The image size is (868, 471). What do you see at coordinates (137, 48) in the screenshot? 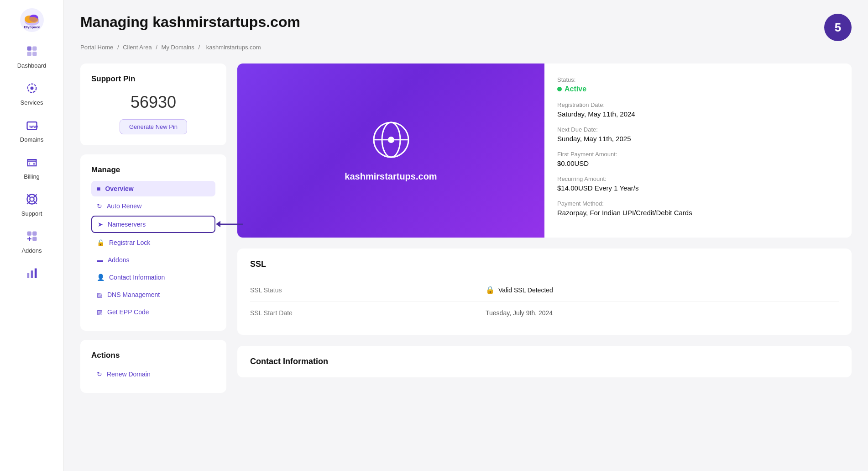
I see `breadcrumb-client-area: Client Area` at bounding box center [137, 48].